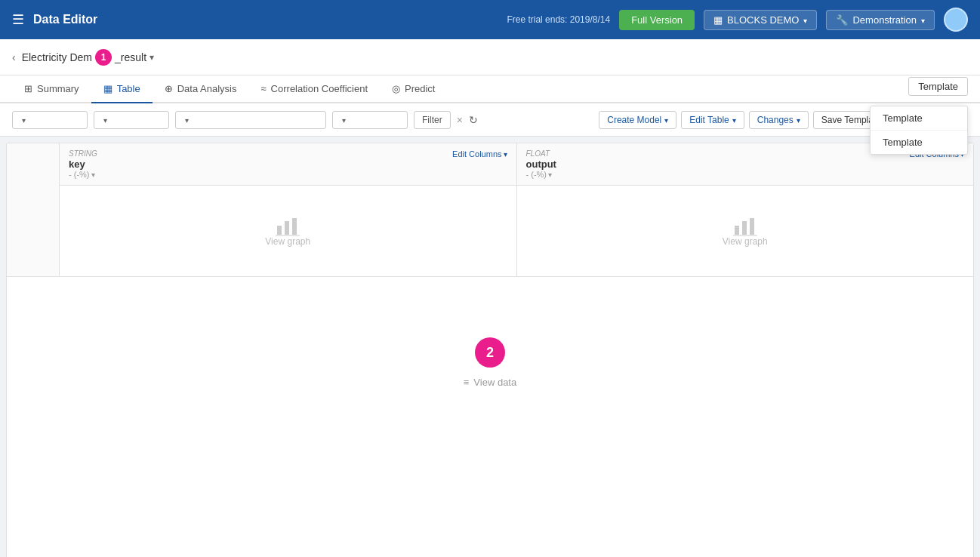 This screenshot has height=557, width=980. What do you see at coordinates (490, 89) in the screenshot?
I see `tabs-bar: ⊞ Summary ▦ Table ⊕ Data Analysis ≈ Corr…` at bounding box center [490, 89].